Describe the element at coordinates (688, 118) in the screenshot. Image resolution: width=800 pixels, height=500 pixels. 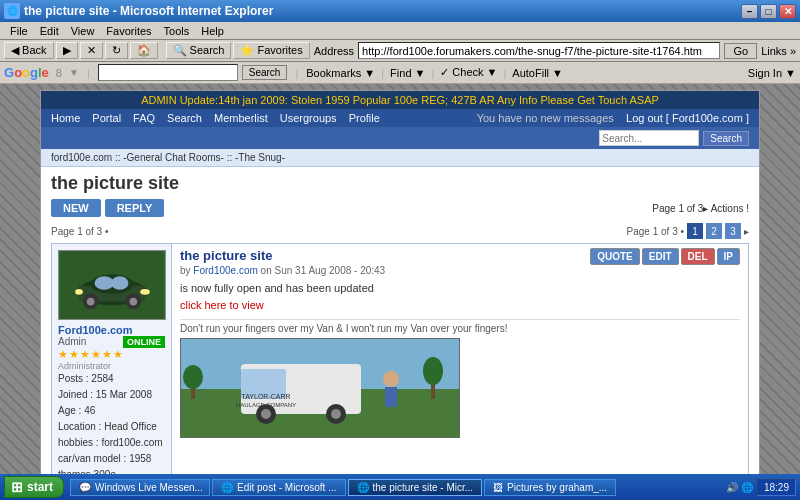
I see `logout-link: Log out [ Ford100e.com ]` at that location.